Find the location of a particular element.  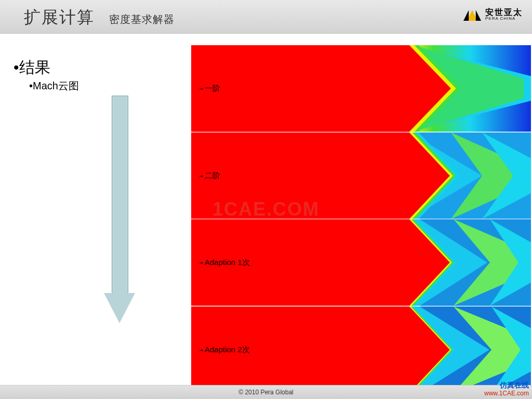

contour-label-1: 一阶 is located at coordinates (209, 88).